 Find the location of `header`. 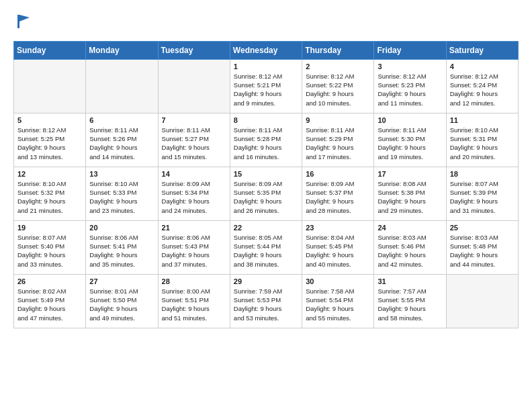

header is located at coordinates (266, 21).